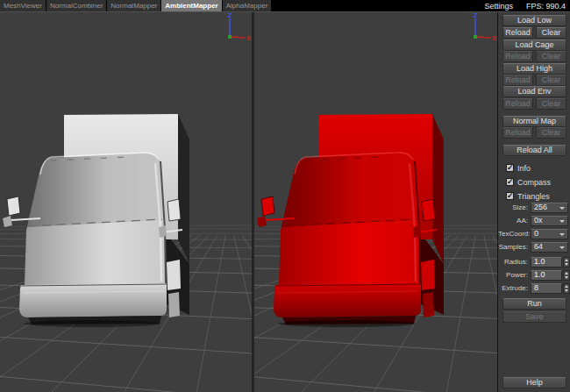  I want to click on samples-label: Samples:, so click(513, 247).